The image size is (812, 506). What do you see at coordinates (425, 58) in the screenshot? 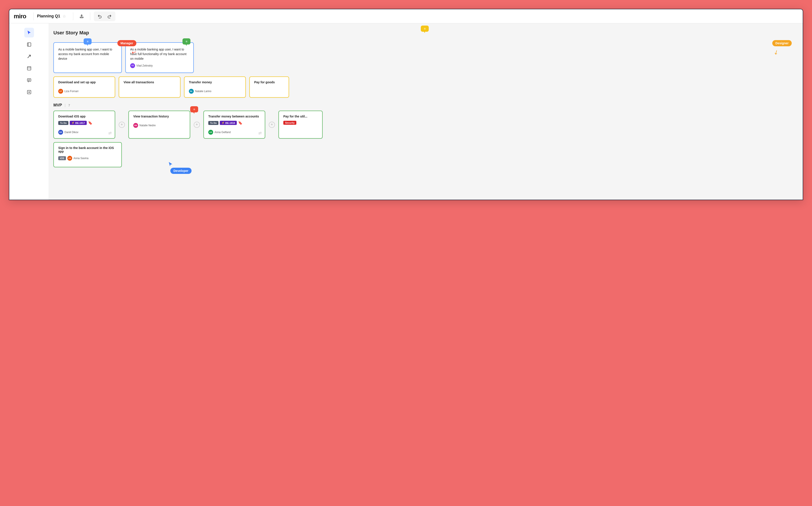
I see `story-cards-row: ≡ As a mobile banking app user, I want t…` at bounding box center [425, 58].